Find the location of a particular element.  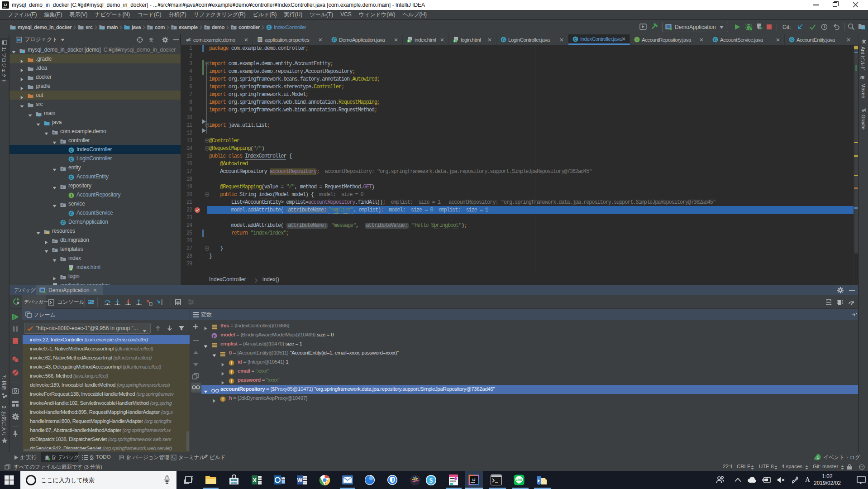

svg-text: LINE is located at coordinates (520, 480).